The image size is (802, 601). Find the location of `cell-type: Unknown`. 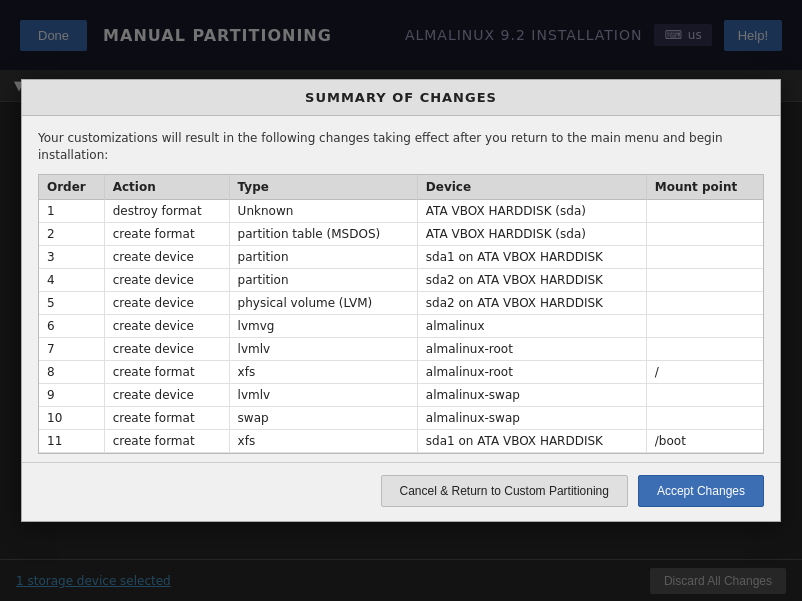

cell-type: Unknown is located at coordinates (323, 210).